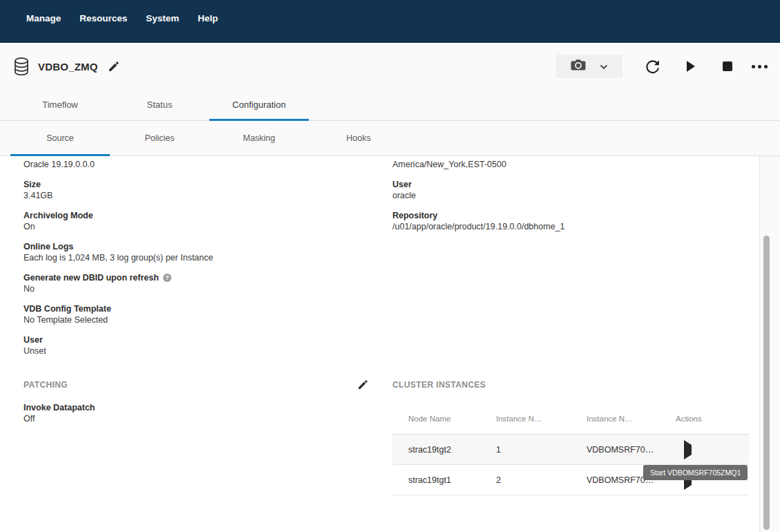  What do you see at coordinates (571, 164) in the screenshot?
I see `timezone-value: America/New_York,EST-0500` at bounding box center [571, 164].